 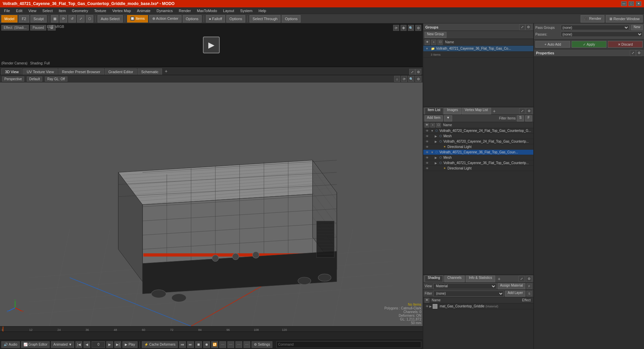 I want to click on shading-settings-btn: ⚙, so click(x=529, y=279).